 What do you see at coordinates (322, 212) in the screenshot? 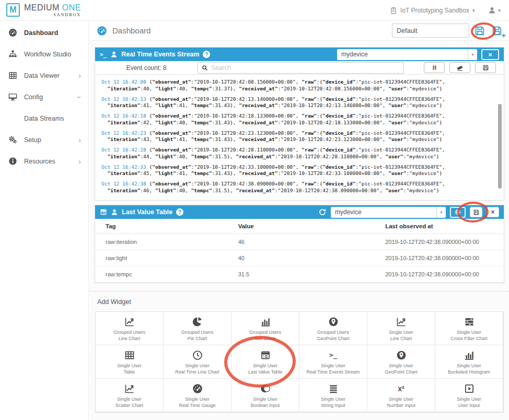
I see `refresh-icon` at bounding box center [322, 212].